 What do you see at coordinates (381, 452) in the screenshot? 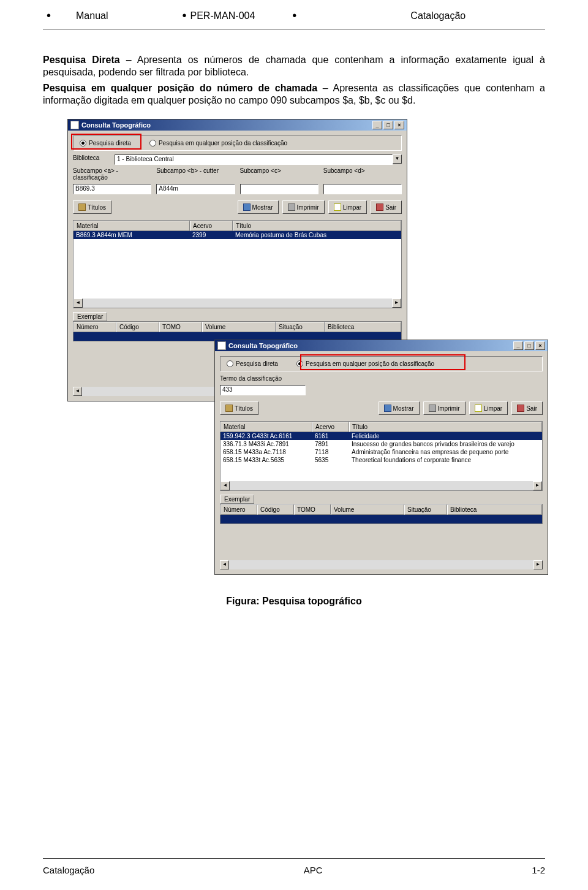
I see `table-row: 658.15 M433a Ac.7118 7118 Administração …` at bounding box center [381, 452].